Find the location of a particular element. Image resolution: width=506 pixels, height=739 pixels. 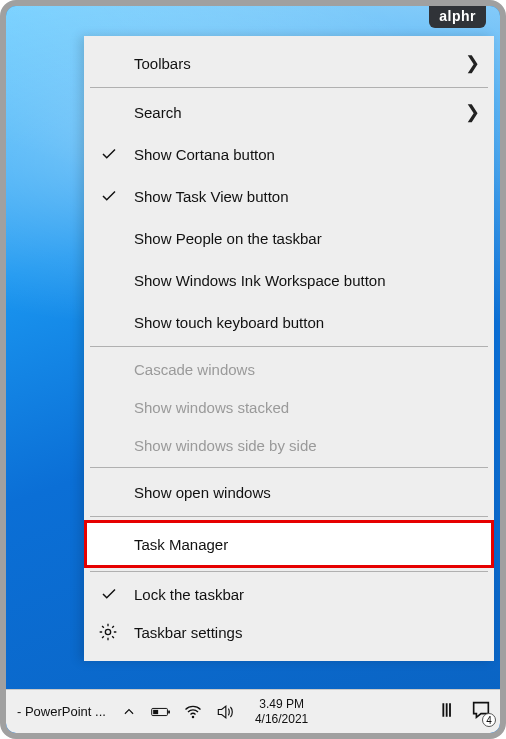

menu-item-label: Show Cortana button is located at coordinates (204, 154).